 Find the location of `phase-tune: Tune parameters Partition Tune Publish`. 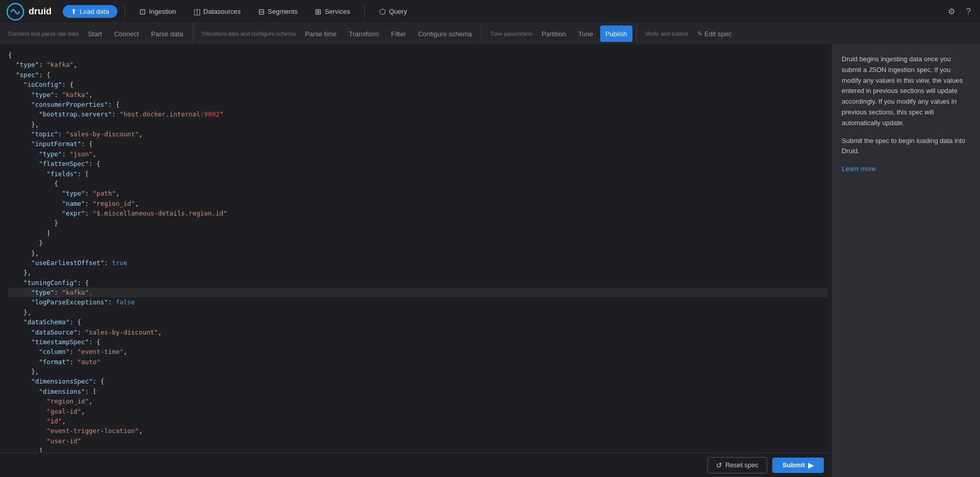

phase-tune: Tune parameters Partition Tune Publish is located at coordinates (559, 34).